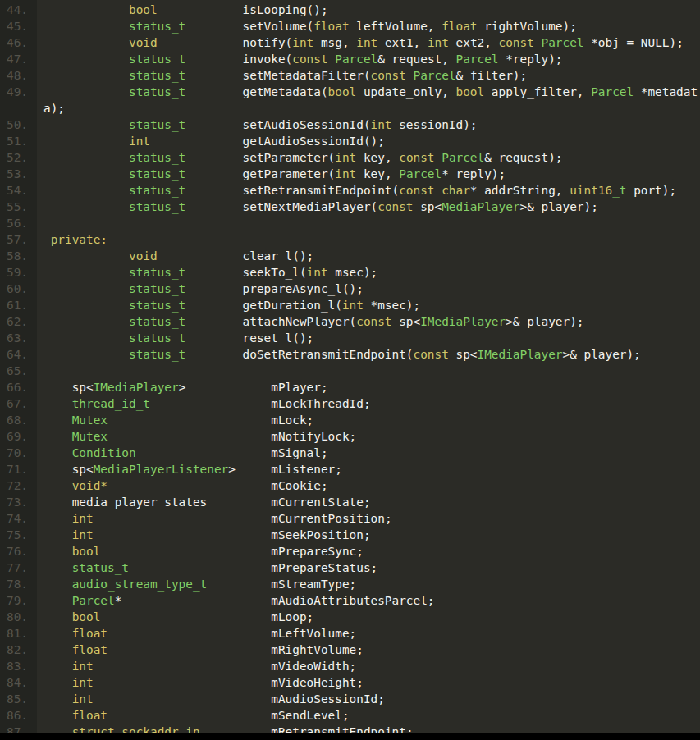 The width and height of the screenshot is (700, 740). I want to click on code-line: 78. audio_stream_type_t mStreamType;, so click(350, 584).